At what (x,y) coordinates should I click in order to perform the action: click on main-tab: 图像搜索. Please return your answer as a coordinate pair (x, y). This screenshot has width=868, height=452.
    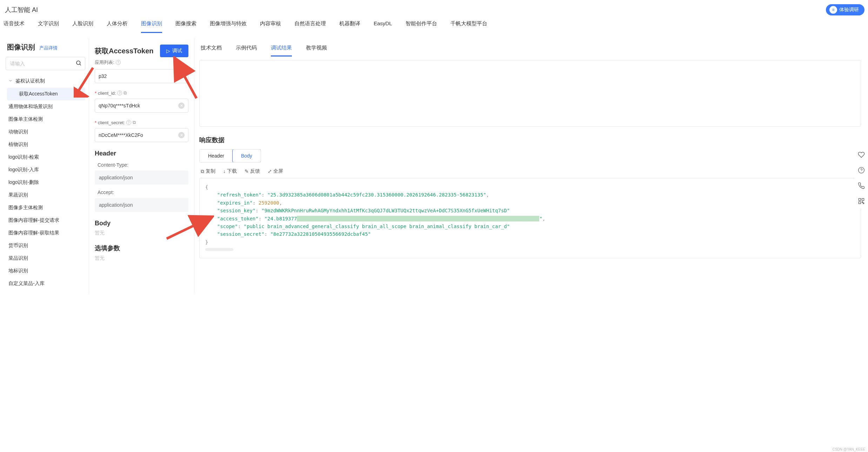
    Looking at the image, I should click on (186, 27).